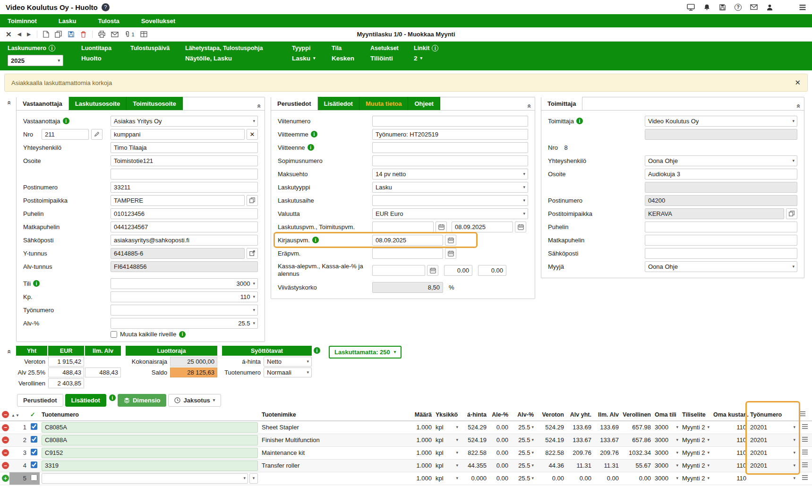 The width and height of the screenshot is (812, 504). I want to click on laskutusaihe-select: ▾, so click(450, 200).